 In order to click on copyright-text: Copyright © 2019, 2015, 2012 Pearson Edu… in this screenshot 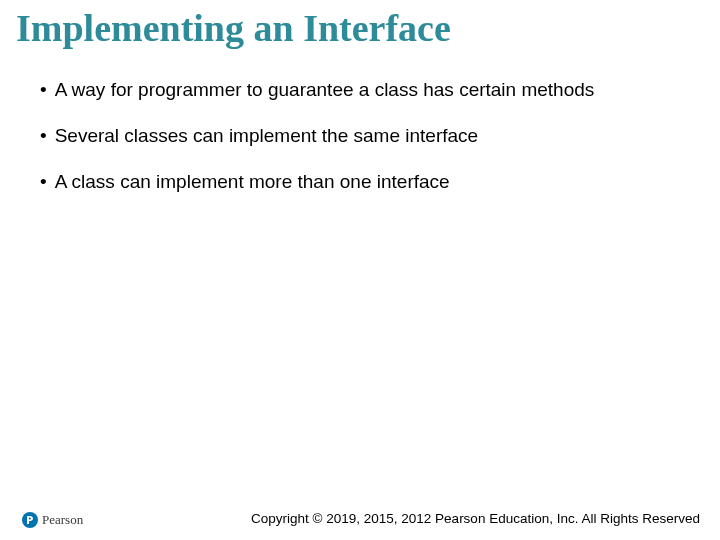, I will do `click(476, 518)`.